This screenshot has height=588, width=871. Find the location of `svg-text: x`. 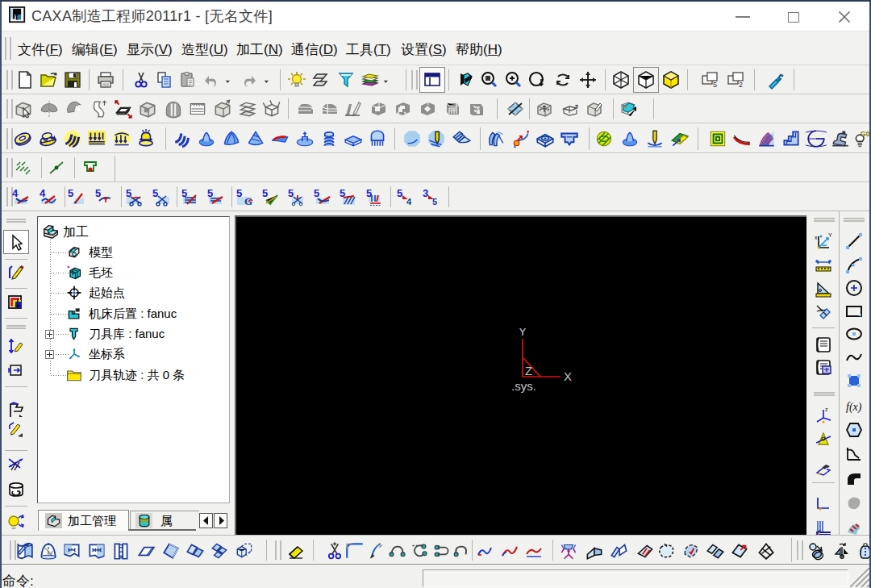

svg-text: x is located at coordinates (816, 237).